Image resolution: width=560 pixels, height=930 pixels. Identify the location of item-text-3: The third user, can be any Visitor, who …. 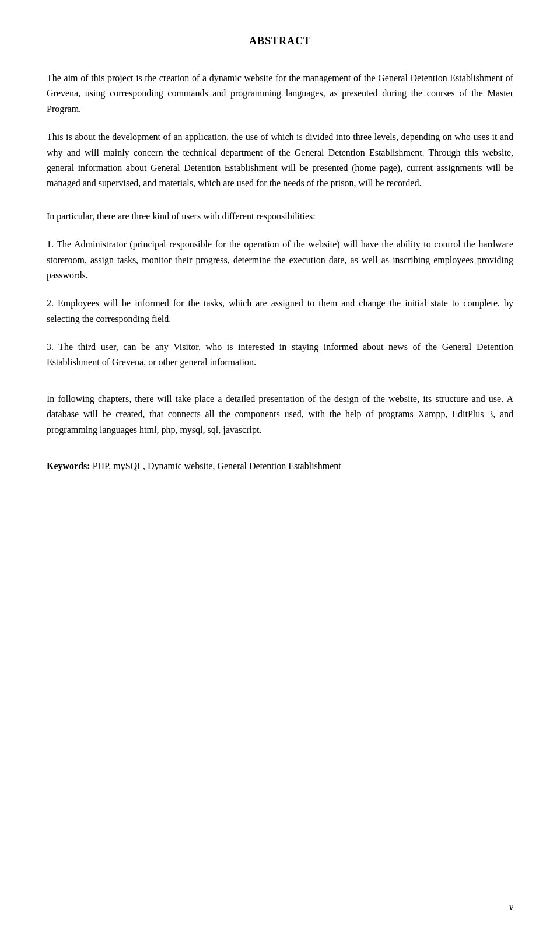
(280, 355).